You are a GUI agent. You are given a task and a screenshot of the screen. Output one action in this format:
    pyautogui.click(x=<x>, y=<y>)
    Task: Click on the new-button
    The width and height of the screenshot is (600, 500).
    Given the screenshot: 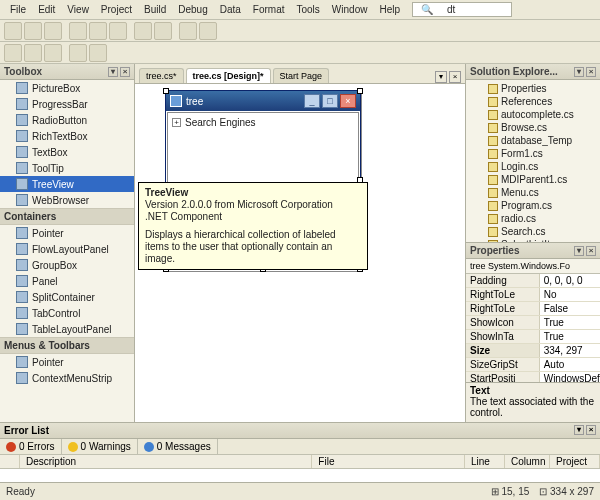 What is the action you would take?
    pyautogui.click(x=13, y=31)
    